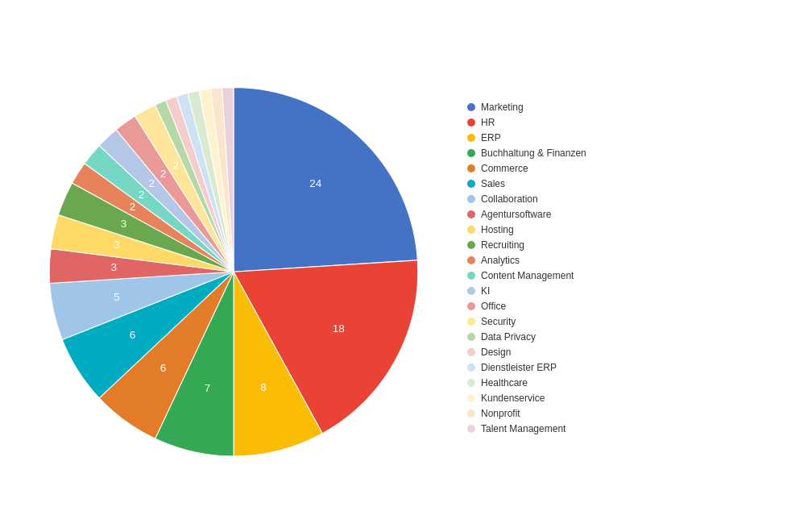 The width and height of the screenshot is (812, 511). What do you see at coordinates (509, 199) in the screenshot?
I see `legend-label: Collaboration` at bounding box center [509, 199].